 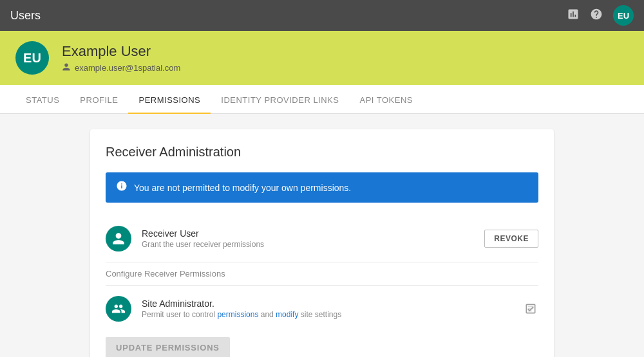 What do you see at coordinates (596, 15) in the screenshot?
I see `help-icon` at bounding box center [596, 15].